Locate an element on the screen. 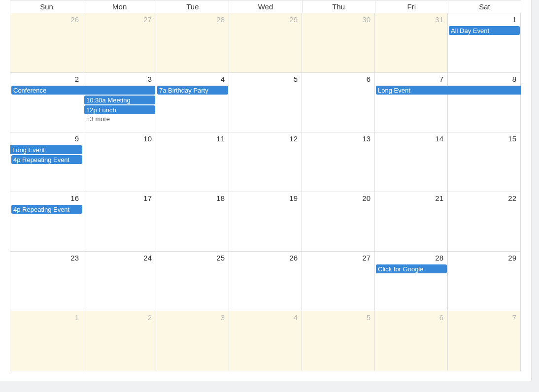 The width and height of the screenshot is (539, 392). event-time: 10:30a is located at coordinates (96, 100).